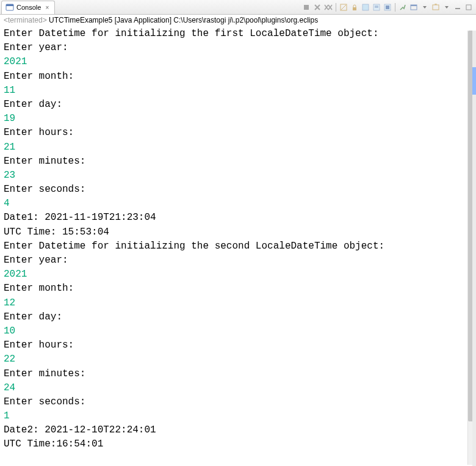 The height and width of the screenshot is (466, 476). I want to click on stop-icon, so click(306, 7).